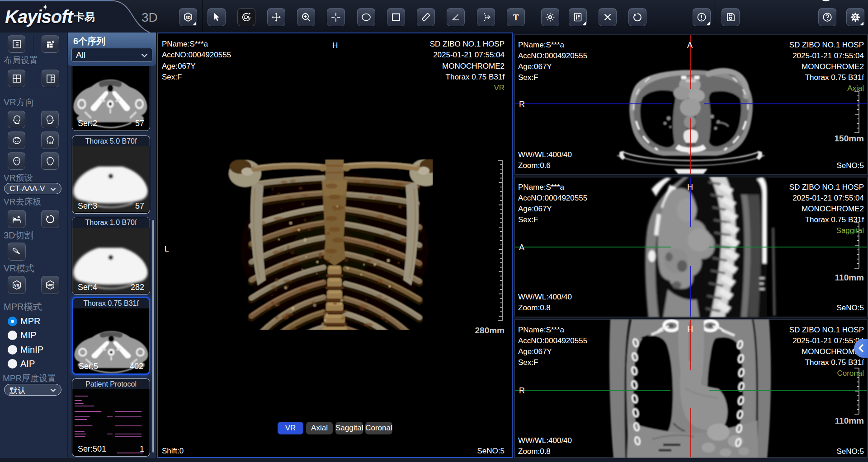 The height and width of the screenshot is (462, 868). I want to click on svg-text: 3D, so click(188, 18).